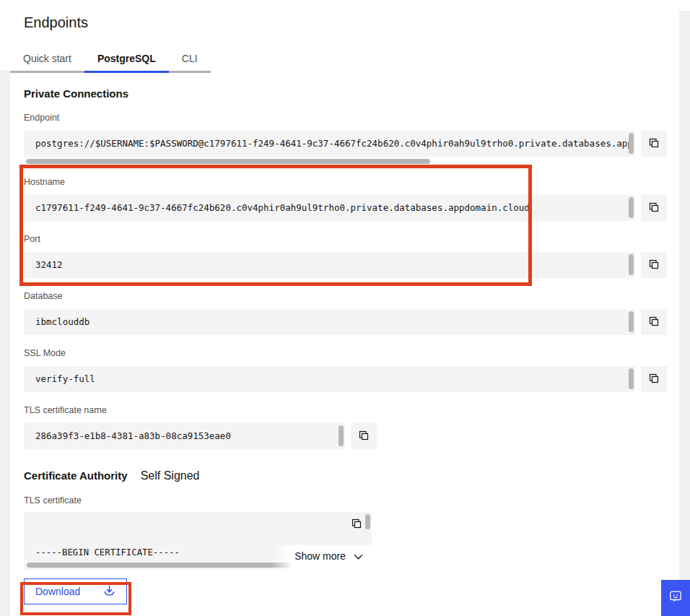 Image resolution: width=690 pixels, height=616 pixels. What do you see at coordinates (170, 476) in the screenshot?
I see `certificate-authority-value: Self Signed` at bounding box center [170, 476].